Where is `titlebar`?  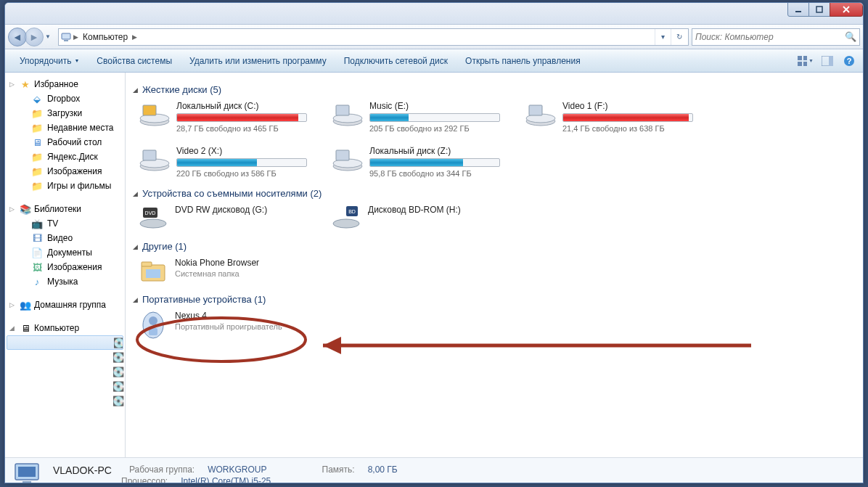
titlebar is located at coordinates (434, 14).